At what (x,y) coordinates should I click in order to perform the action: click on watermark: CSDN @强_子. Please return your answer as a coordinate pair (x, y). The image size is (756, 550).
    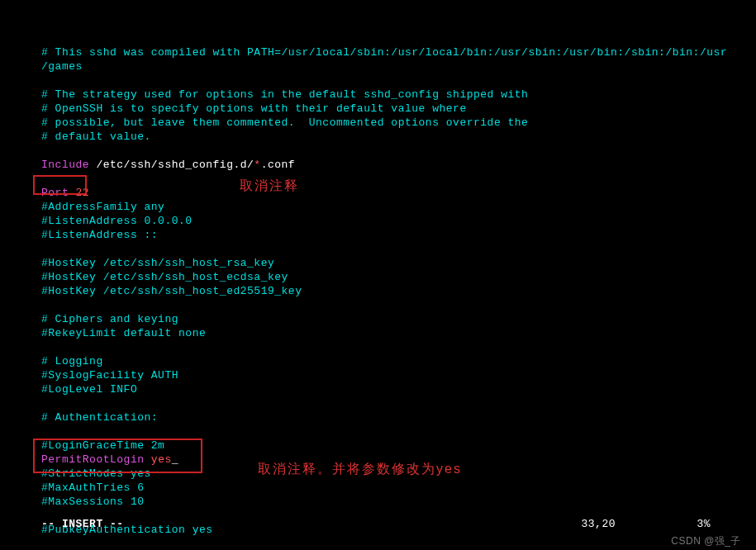
    Looking at the image, I should click on (706, 542).